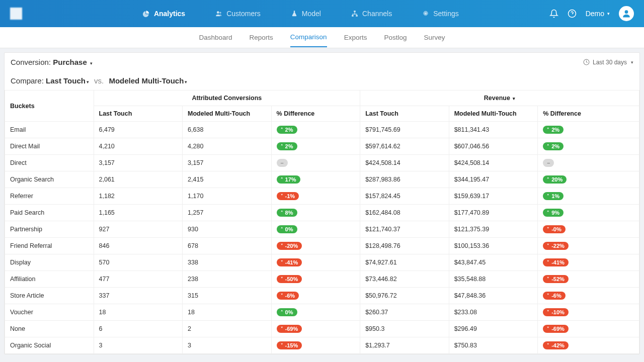 This screenshot has height=362, width=644. What do you see at coordinates (148, 80) in the screenshot?
I see `compare-model-b: Modeled Multi-Touch▾` at bounding box center [148, 80].